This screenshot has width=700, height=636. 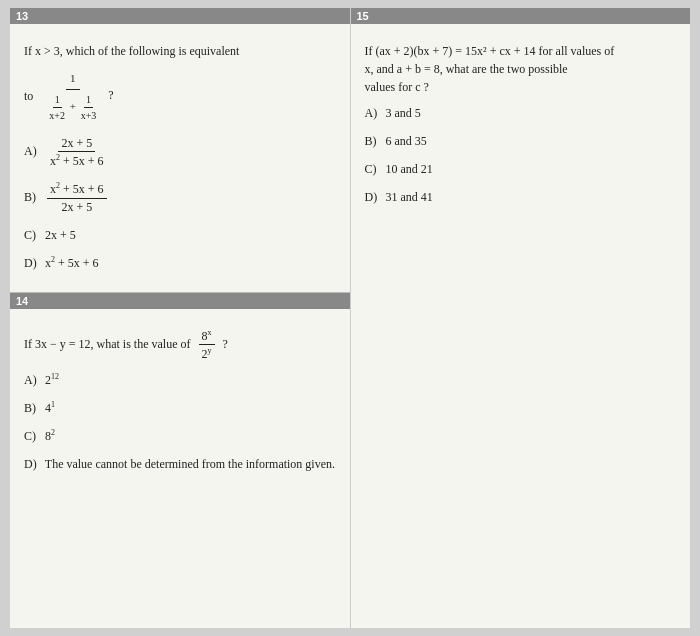 I want to click on choice-14-a-label: A), so click(x=33, y=380).